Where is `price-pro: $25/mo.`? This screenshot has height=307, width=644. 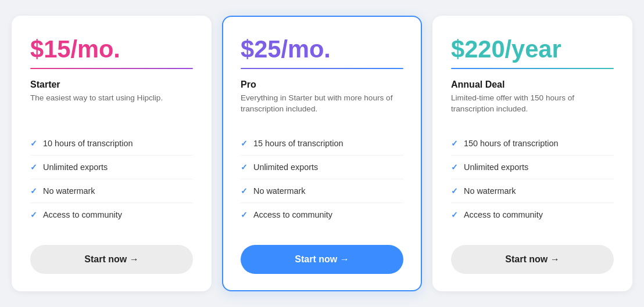
price-pro: $25/mo. is located at coordinates (322, 49).